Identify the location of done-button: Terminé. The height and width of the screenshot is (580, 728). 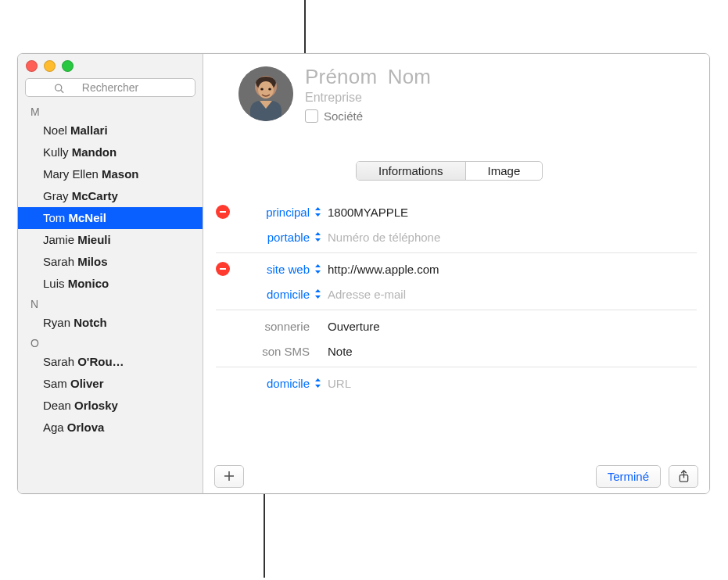
(629, 477).